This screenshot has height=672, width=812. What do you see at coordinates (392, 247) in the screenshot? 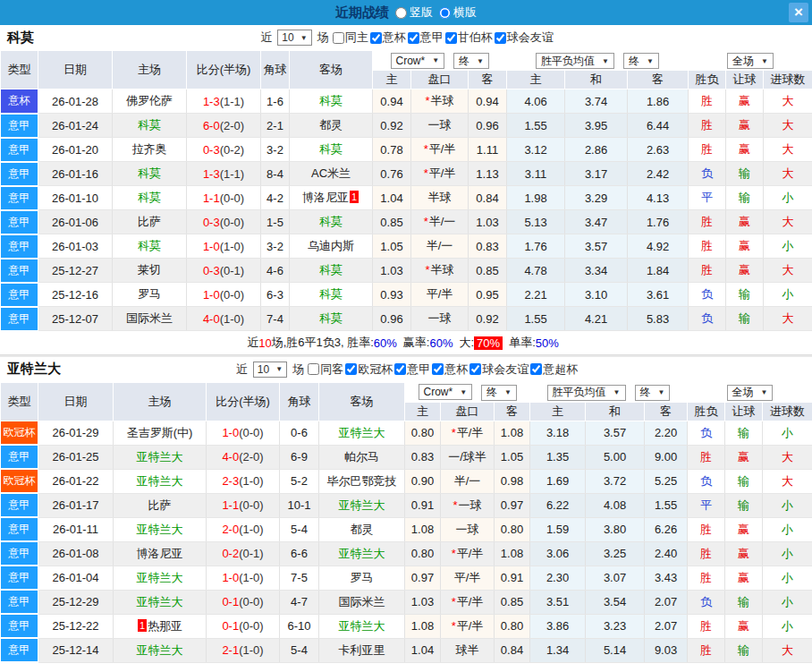
I see `cell-home-odds: 1.05` at bounding box center [392, 247].